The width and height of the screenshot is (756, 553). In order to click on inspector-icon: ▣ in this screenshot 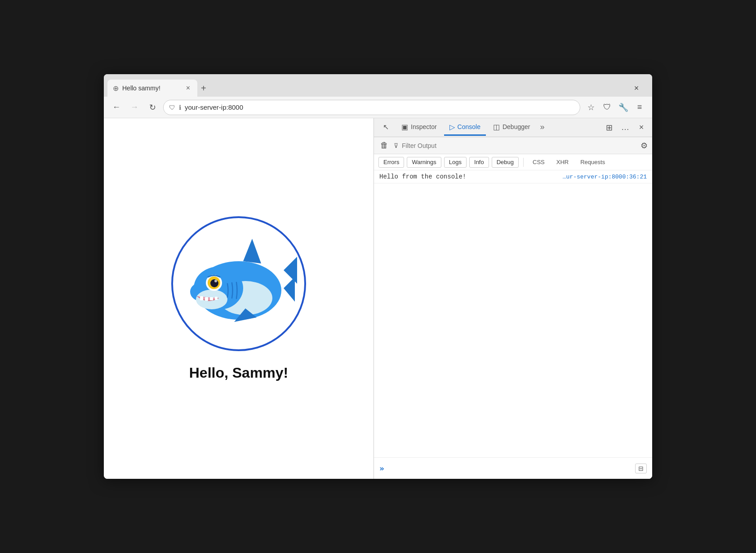, I will do `click(405, 127)`.